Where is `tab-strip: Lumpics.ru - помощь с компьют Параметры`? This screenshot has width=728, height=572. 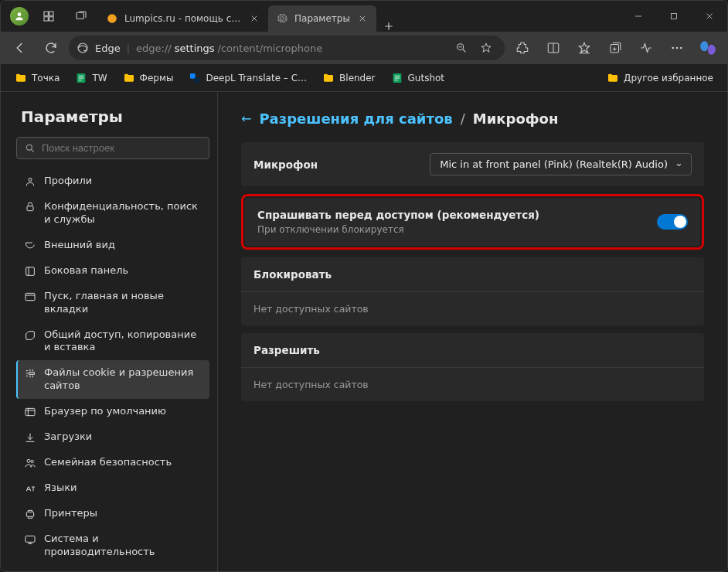
tab-strip: Lumpics.ru - помощь с компьют Параметры is located at coordinates (359, 16).